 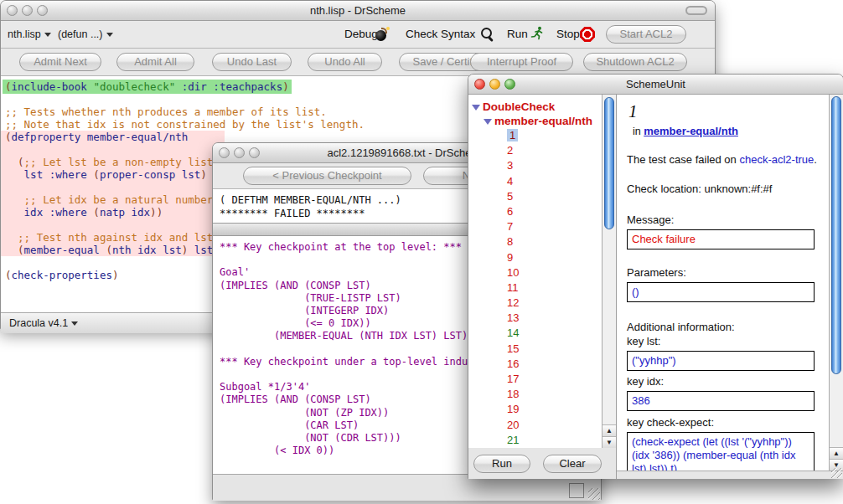 I want to click on test-tree: DoubleCheck member-equal/nth 12345678910…, so click(x=542, y=271).